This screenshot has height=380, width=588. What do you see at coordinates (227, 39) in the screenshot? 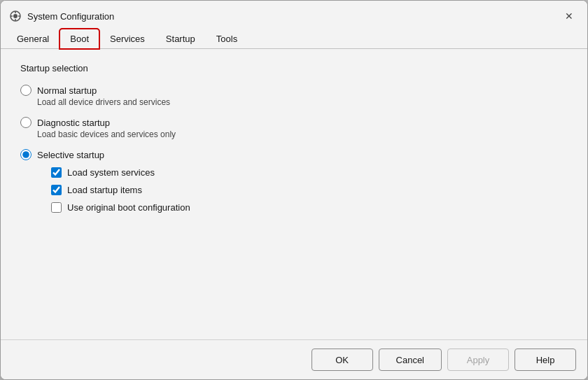
I see `tab-tools: Tools` at bounding box center [227, 39].